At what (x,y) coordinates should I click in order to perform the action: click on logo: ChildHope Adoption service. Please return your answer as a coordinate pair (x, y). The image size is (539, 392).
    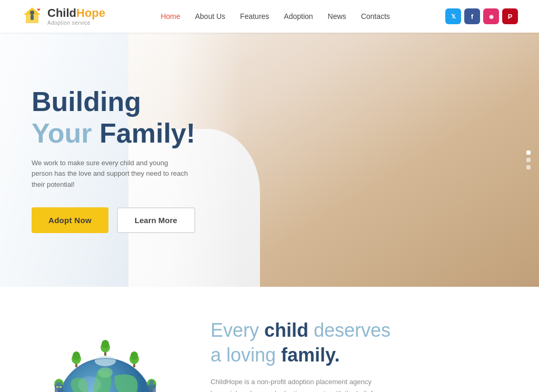
    Looking at the image, I should click on (63, 16).